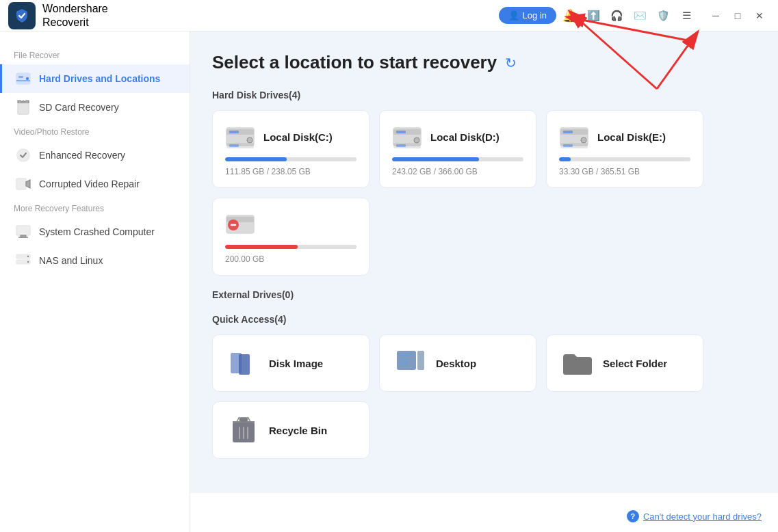 Image resolution: width=778 pixels, height=532 pixels. What do you see at coordinates (291, 137) in the screenshot?
I see `drive-top-c: Local Disk(C:)` at bounding box center [291, 137].